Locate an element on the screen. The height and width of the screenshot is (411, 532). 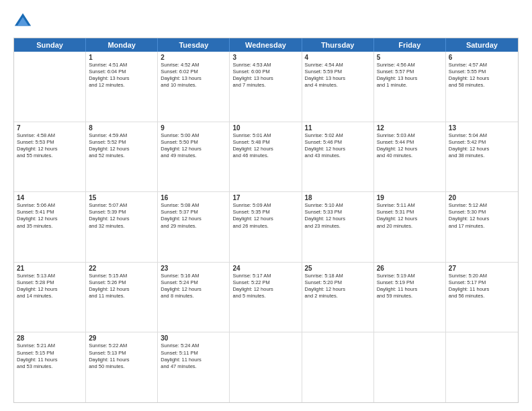
day-info: Sunrise: 5:10 AM Sunset: 5:33 PM Dayligh… is located at coordinates (338, 216).